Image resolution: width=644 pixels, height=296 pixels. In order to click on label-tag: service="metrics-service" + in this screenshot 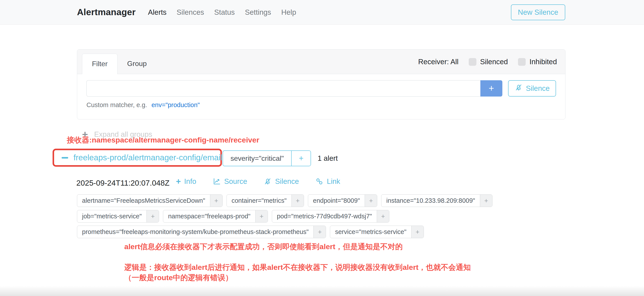, I will do `click(377, 232)`.